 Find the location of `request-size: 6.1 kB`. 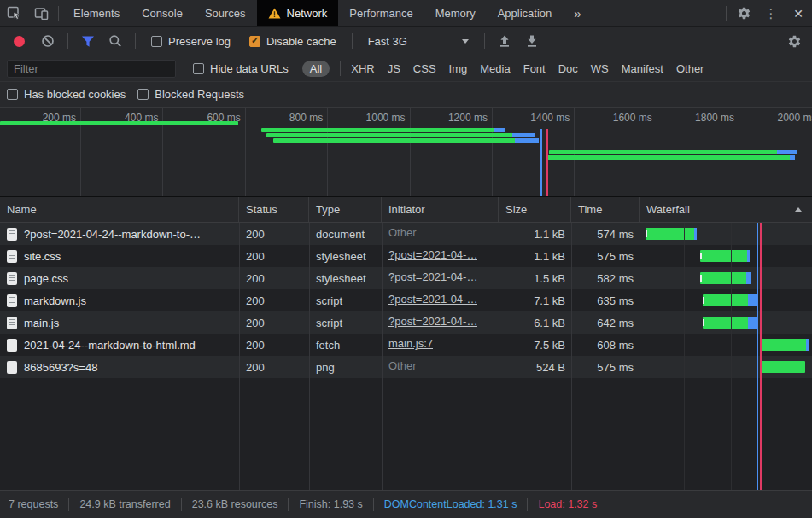

request-size: 6.1 kB is located at coordinates (535, 323).